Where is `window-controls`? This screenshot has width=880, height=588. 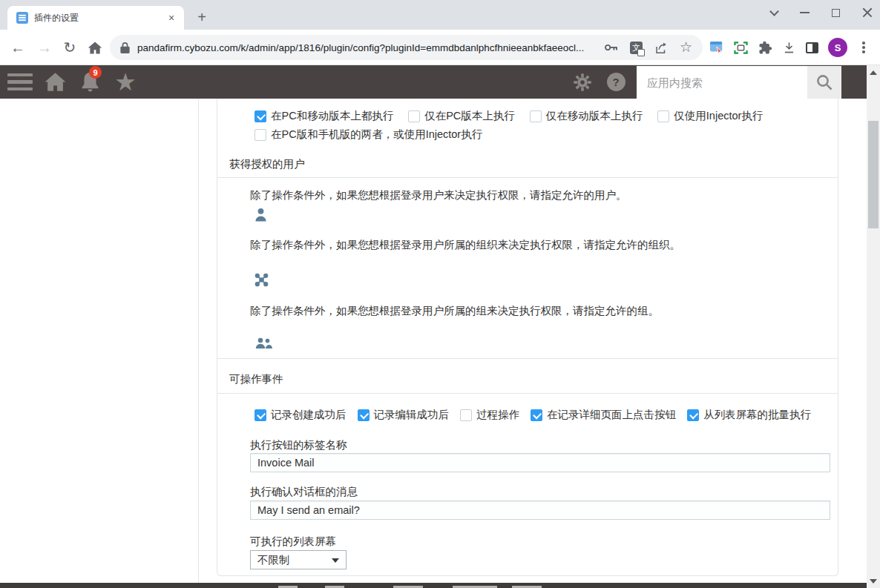
window-controls is located at coordinates (822, 13).